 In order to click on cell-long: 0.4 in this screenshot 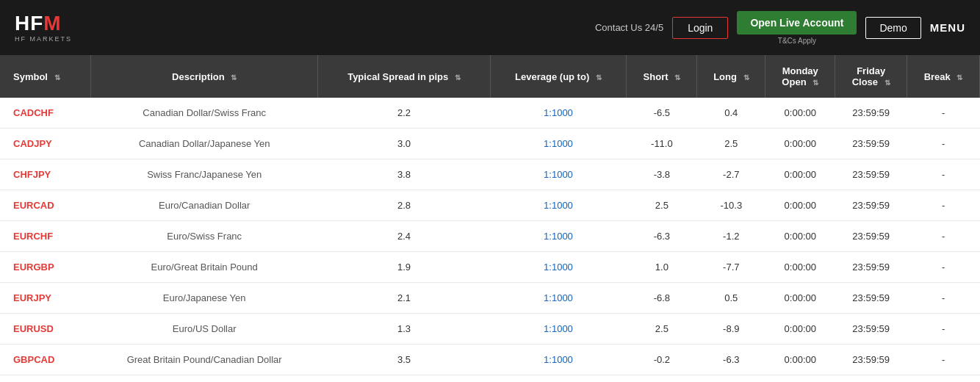, I will do `click(732, 113)`.